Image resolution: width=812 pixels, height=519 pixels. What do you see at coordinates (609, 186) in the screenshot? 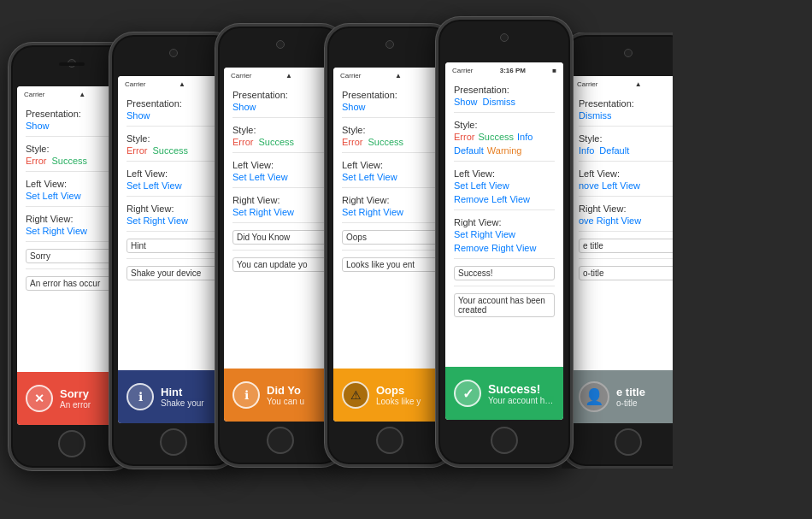
I see `remove-left-btn-6: nove Left View` at bounding box center [609, 186].